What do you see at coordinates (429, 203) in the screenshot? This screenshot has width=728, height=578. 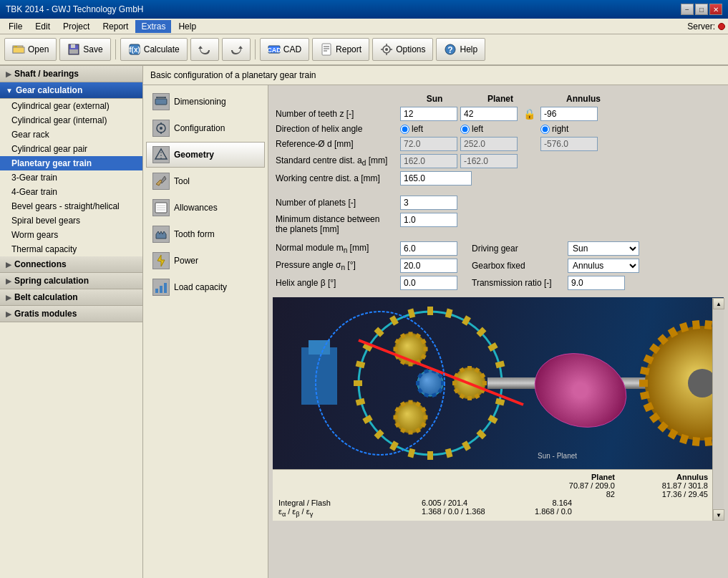 I see `num-planets-input` at bounding box center [429, 203].